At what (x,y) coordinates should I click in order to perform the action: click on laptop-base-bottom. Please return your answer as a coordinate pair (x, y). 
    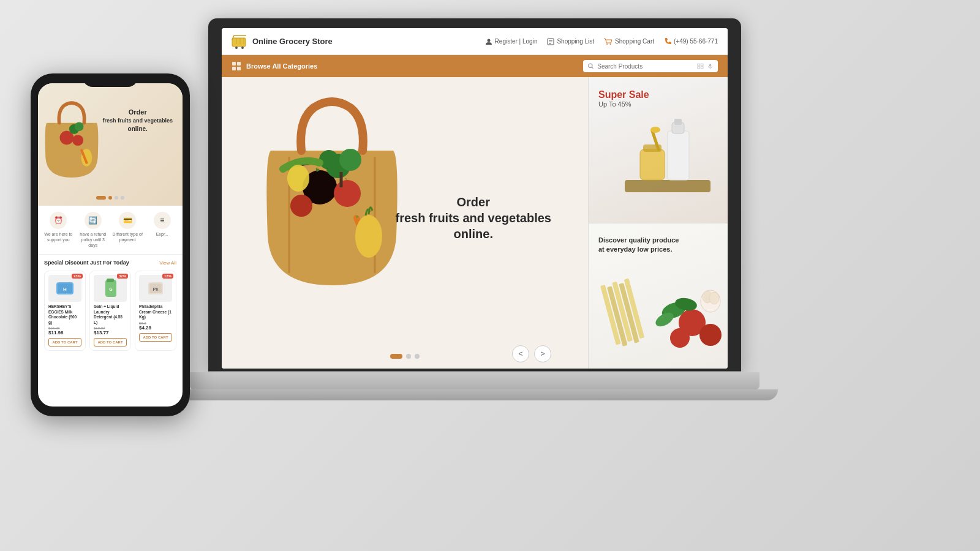
    Looking at the image, I should click on (475, 395).